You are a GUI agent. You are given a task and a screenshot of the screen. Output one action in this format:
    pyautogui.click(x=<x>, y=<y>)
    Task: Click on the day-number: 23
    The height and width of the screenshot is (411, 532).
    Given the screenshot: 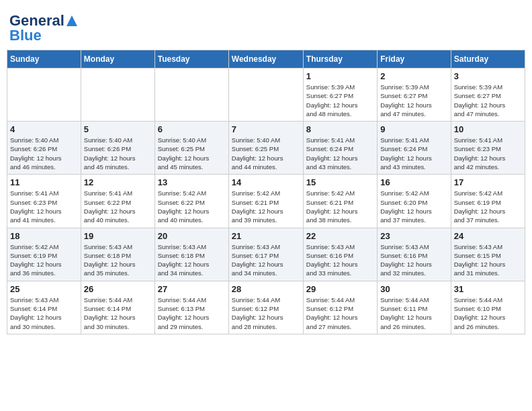 What is the action you would take?
    pyautogui.click(x=414, y=236)
    